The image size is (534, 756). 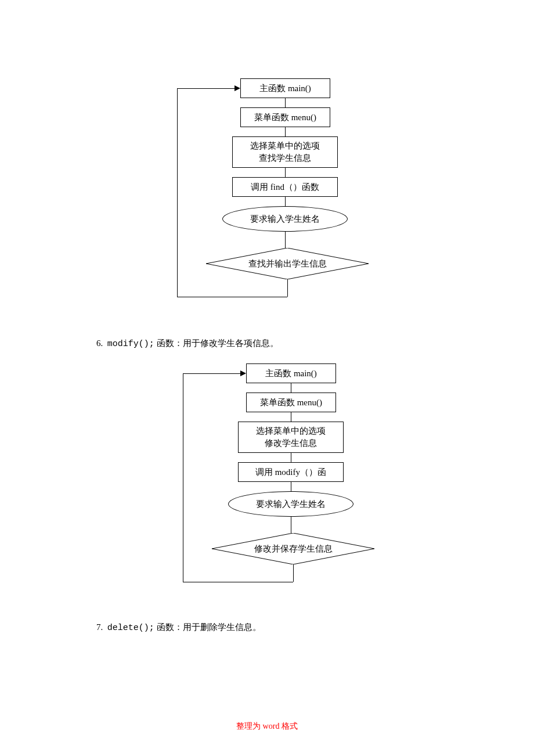 What do you see at coordinates (285, 187) in the screenshot?
I see `label: 调用 find（）函数` at bounding box center [285, 187].